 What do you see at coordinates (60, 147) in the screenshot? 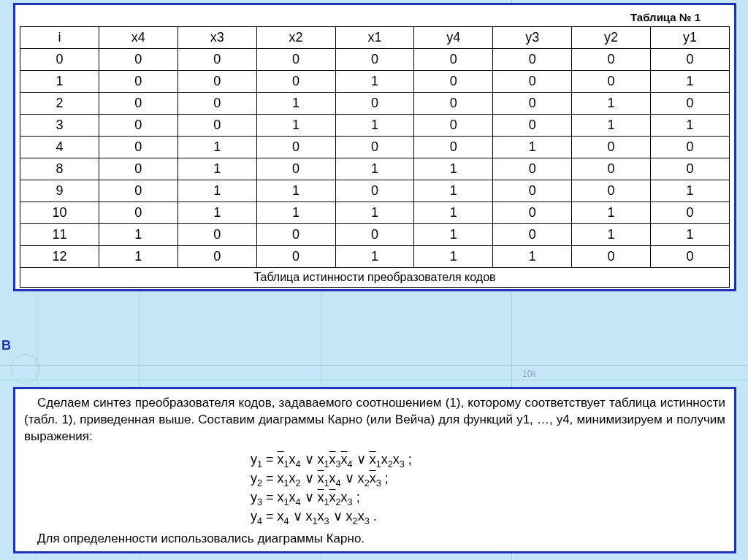
I see `cell: 4` at bounding box center [60, 147].